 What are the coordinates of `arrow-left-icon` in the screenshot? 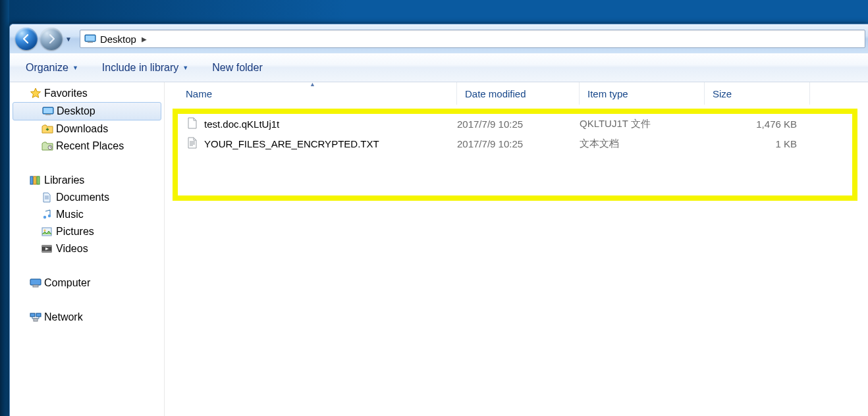 It's located at (26, 39).